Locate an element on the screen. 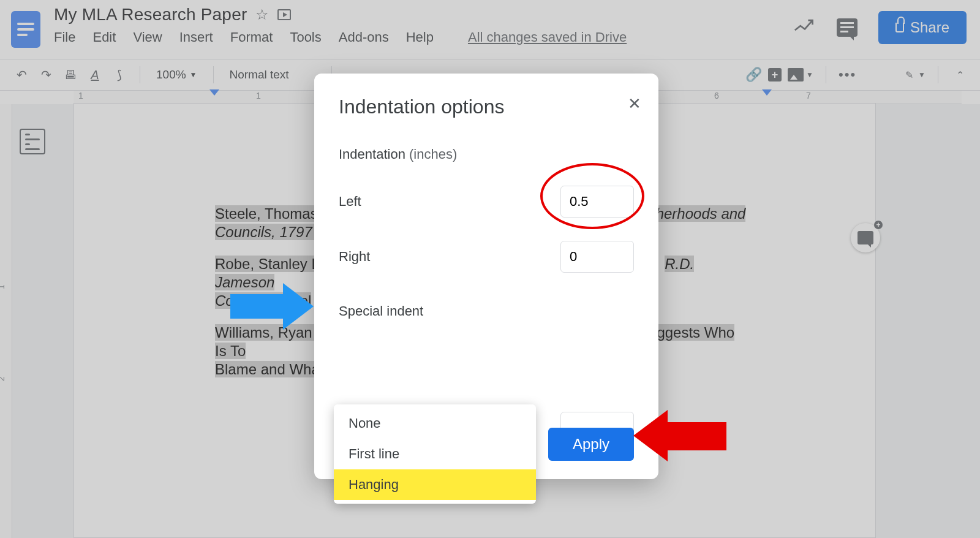 This screenshot has width=980, height=538. close-icon: ✕ is located at coordinates (635, 104).